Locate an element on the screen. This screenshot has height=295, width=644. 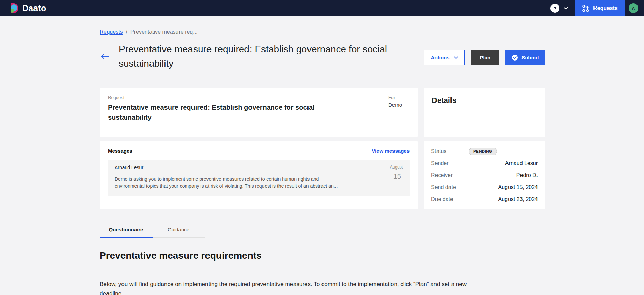
status-label: Status is located at coordinates (447, 151).